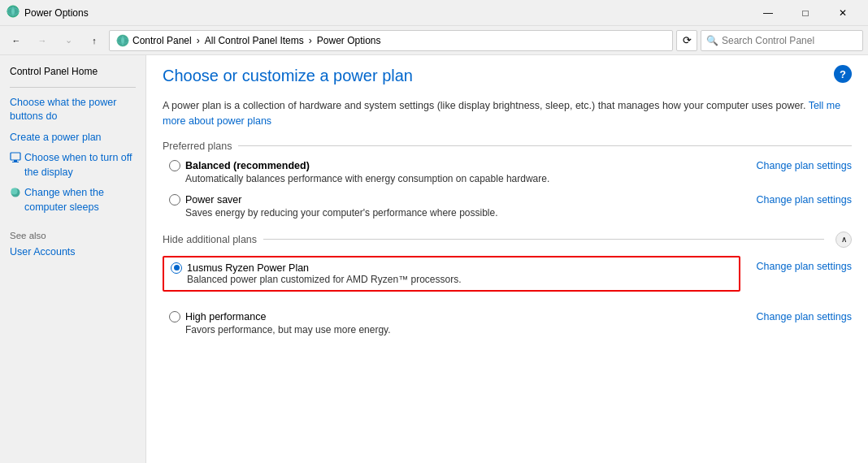 This screenshot has width=868, height=463. What do you see at coordinates (218, 317) in the screenshot?
I see `plan-name-row-high-perf: High performance` at bounding box center [218, 317].